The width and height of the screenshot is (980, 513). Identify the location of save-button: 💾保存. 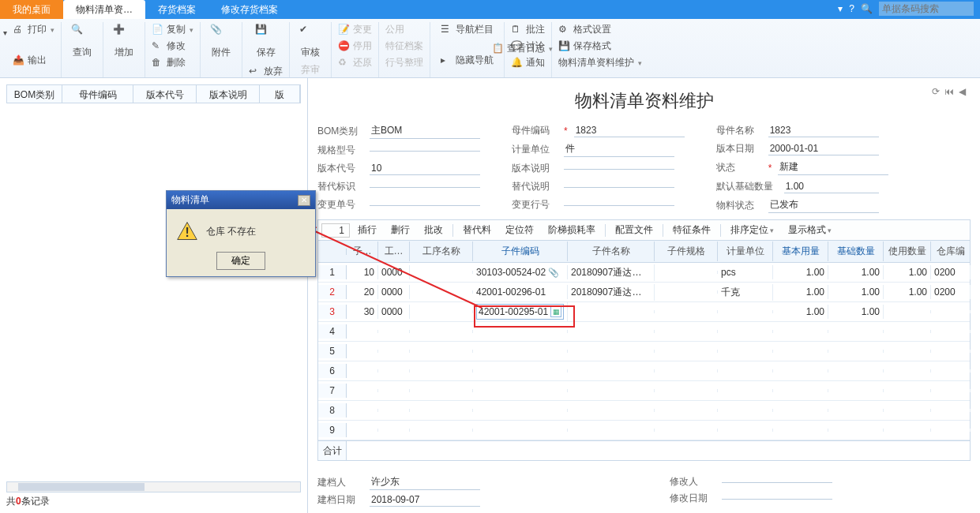
(266, 41).